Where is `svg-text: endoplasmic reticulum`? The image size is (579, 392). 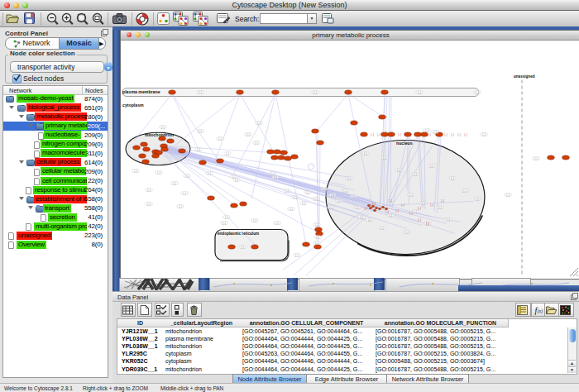 svg-text: endoplasmic reticulum is located at coordinates (238, 233).